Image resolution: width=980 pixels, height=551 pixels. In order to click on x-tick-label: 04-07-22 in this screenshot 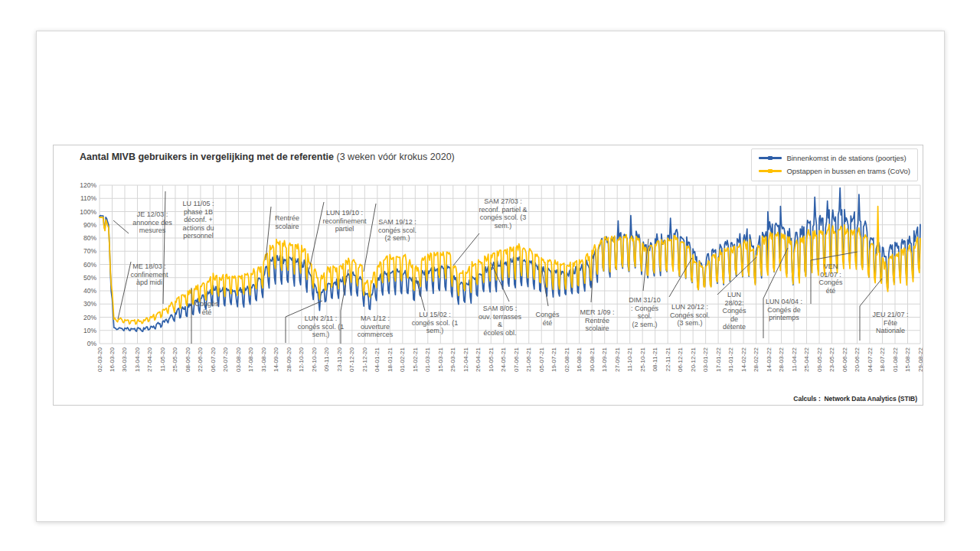, I will do `click(870, 360)`.